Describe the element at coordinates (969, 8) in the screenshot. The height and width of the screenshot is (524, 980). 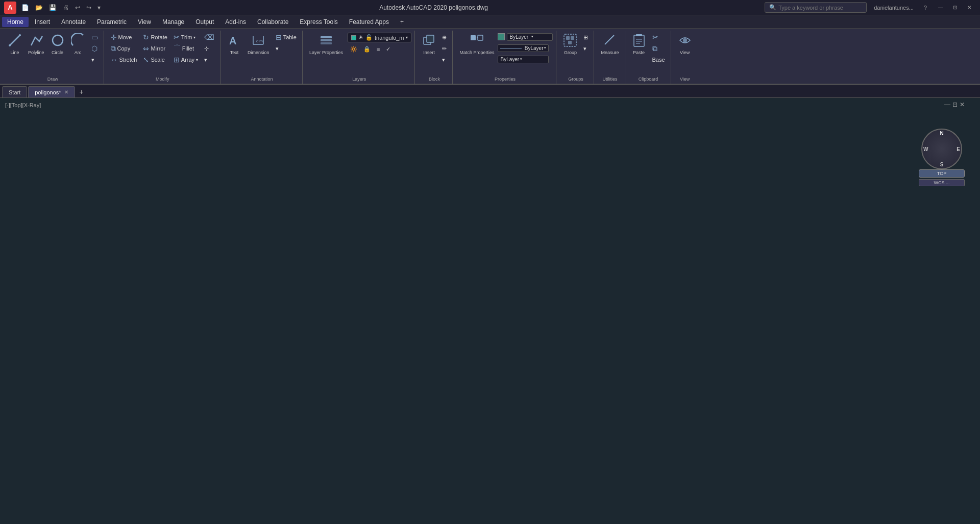
I see `close-btn: ✕` at that location.